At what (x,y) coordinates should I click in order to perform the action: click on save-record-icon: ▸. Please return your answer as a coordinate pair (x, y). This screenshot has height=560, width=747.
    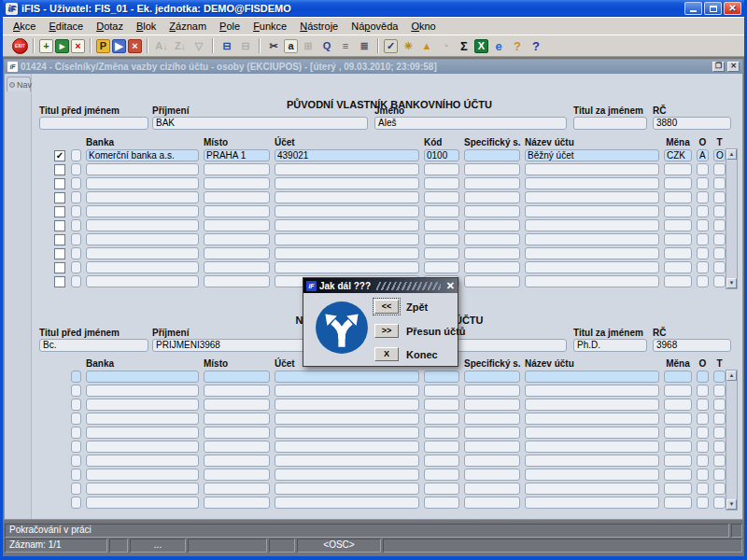
    Looking at the image, I should click on (62, 47).